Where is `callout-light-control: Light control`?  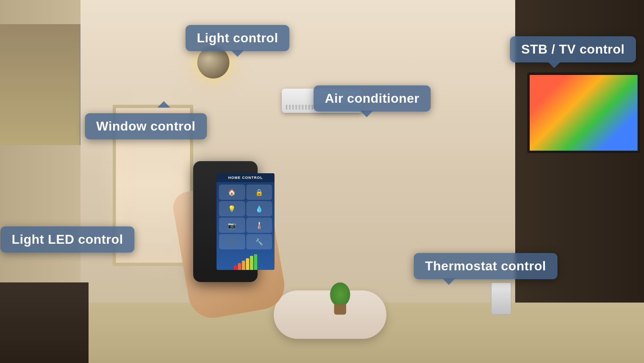 callout-light-control: Light control is located at coordinates (237, 38).